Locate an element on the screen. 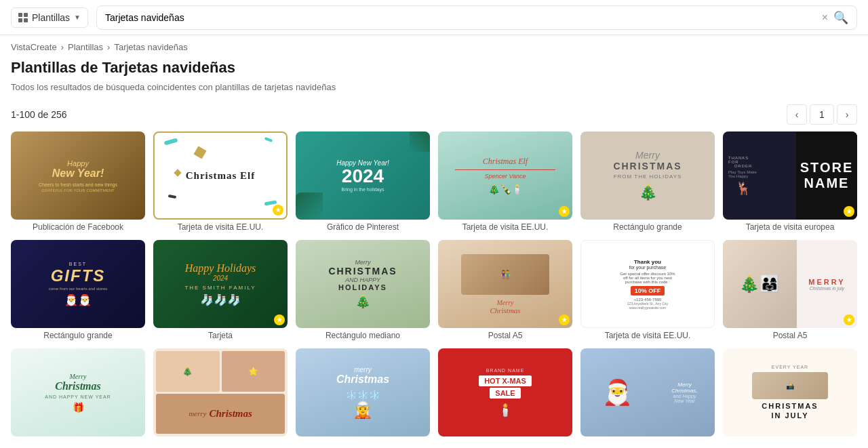 The image size is (868, 448). next-page-button: › is located at coordinates (847, 115).